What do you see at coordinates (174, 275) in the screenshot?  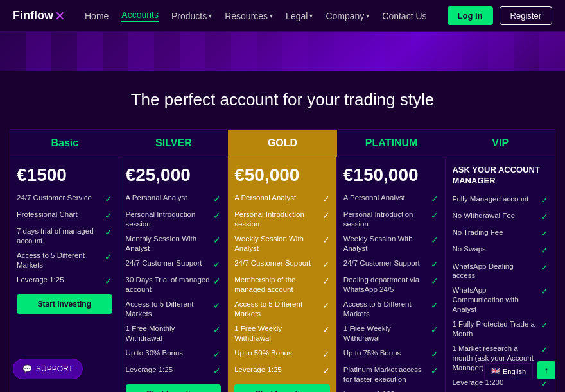 I see `col-body-silver: €25,000 A Personal Analyst ✓ Personal In…` at bounding box center [174, 275].